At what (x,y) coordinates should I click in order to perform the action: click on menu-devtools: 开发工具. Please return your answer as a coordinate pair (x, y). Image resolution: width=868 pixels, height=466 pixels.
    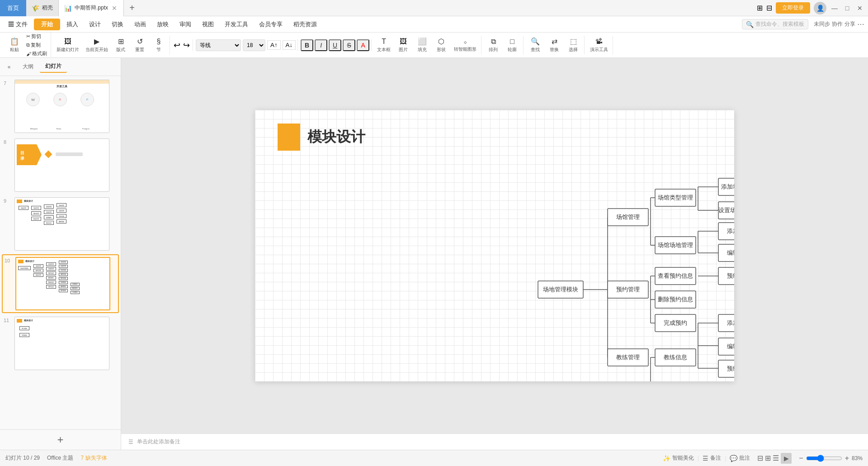
    Looking at the image, I should click on (236, 24).